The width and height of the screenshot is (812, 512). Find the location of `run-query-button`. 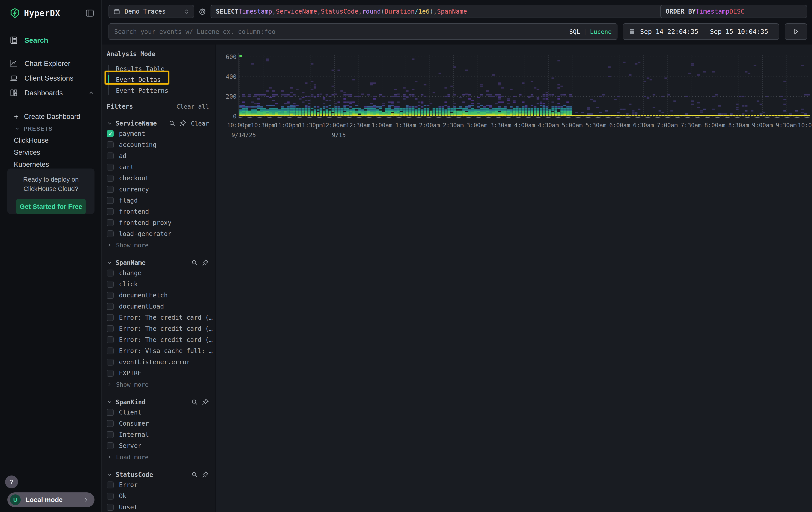

run-query-button is located at coordinates (796, 32).